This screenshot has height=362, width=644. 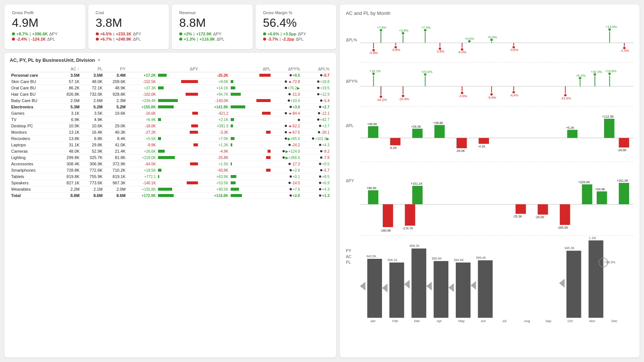 I want to click on svg-text: -174.7K, so click(x=408, y=228).